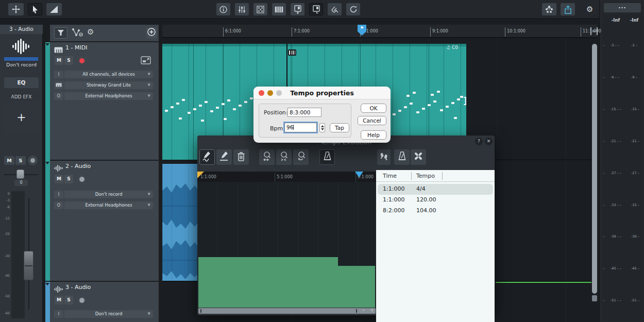 The width and height of the screenshot is (644, 322). I want to click on add-track-button, so click(151, 33).